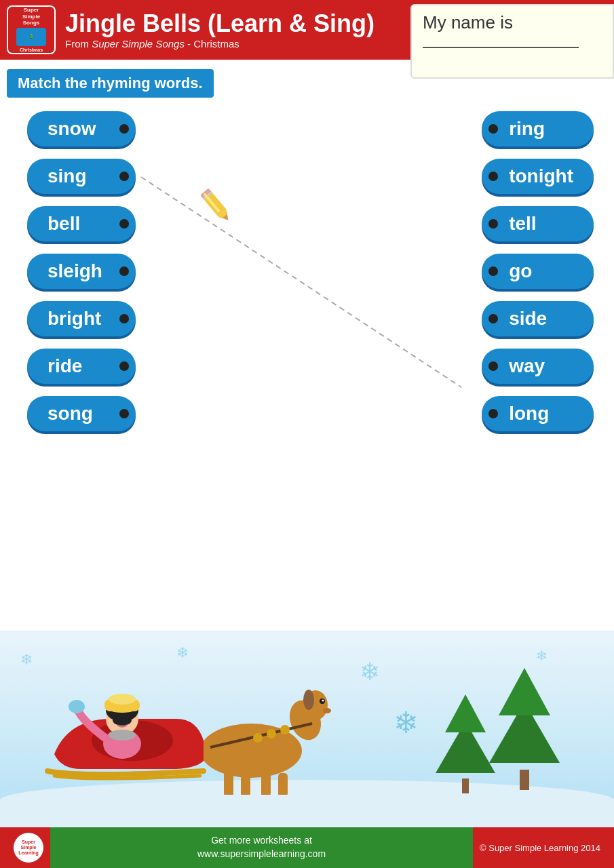 Image resolution: width=614 pixels, height=868 pixels. Describe the element at coordinates (540, 848) in the screenshot. I see `footer-copyright: © Super Simple Learning 2014` at that location.